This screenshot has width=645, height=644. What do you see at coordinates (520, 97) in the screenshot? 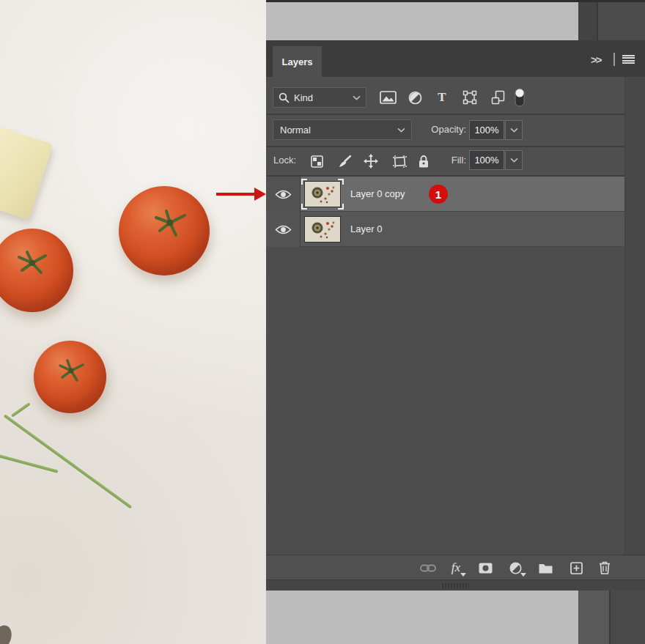
I see `filter-toggle-icon` at bounding box center [520, 97].